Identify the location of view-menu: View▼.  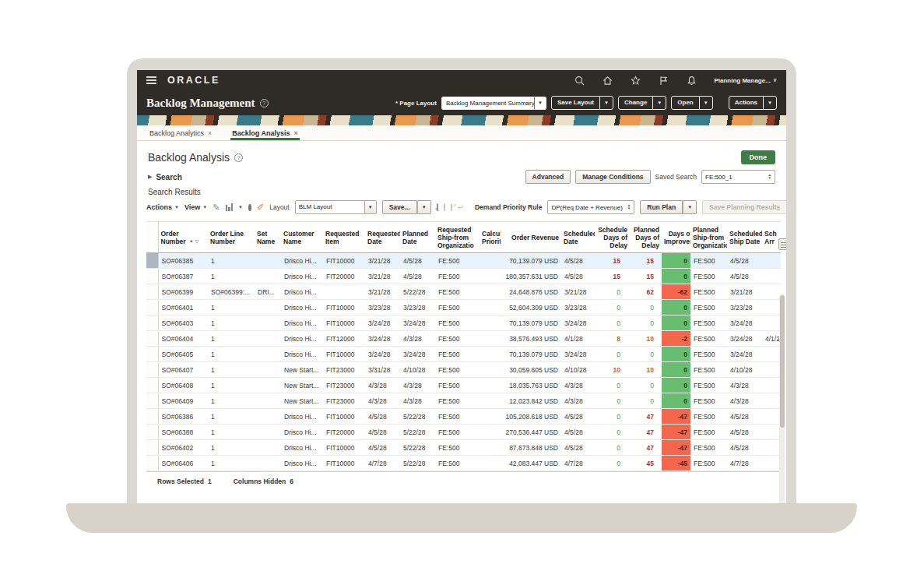
(196, 207).